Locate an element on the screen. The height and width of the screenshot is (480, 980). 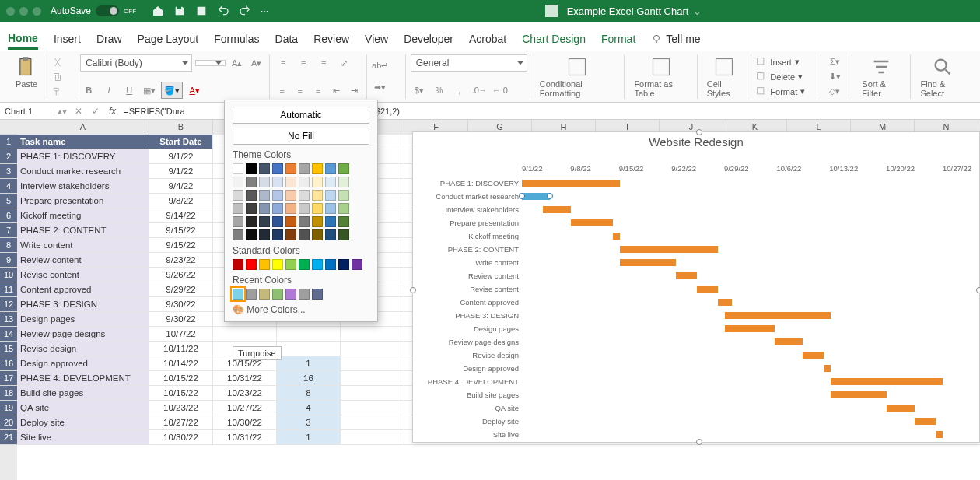
name-box: Chart 1 is located at coordinates (27, 111).